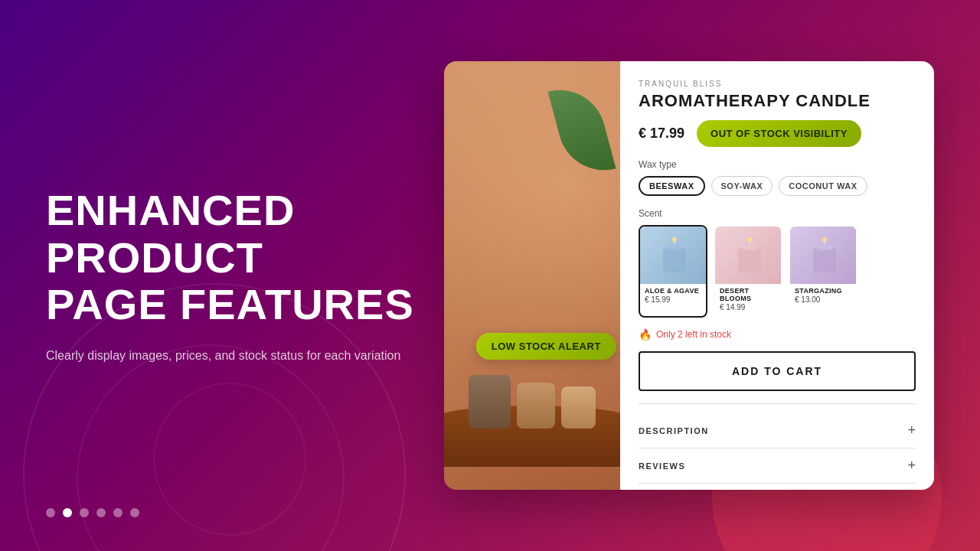 Image resolution: width=980 pixels, height=551 pixels. Describe the element at coordinates (674, 256) in the screenshot. I see `scent-img-aloe-agave` at that location.